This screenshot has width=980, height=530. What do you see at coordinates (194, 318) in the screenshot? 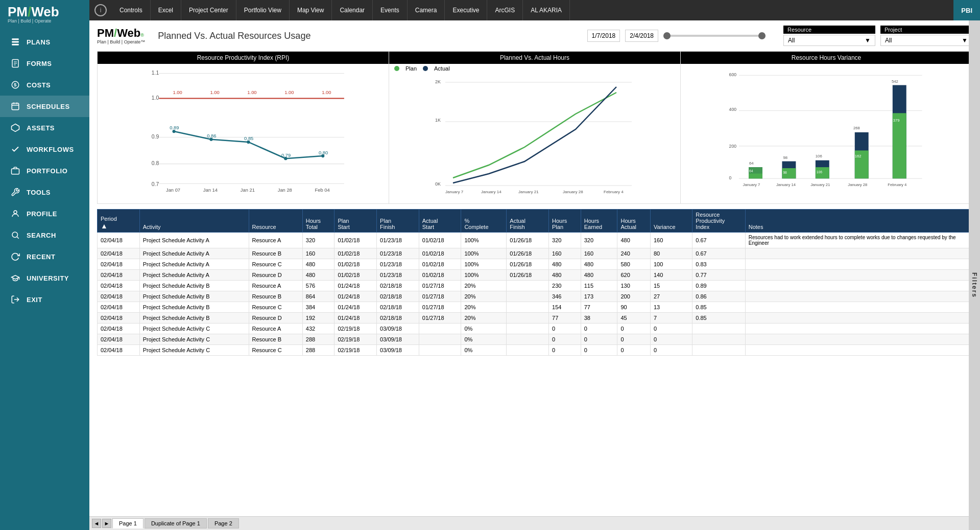
I see `table-cell: Project Schedule Activity B` at bounding box center [194, 318].